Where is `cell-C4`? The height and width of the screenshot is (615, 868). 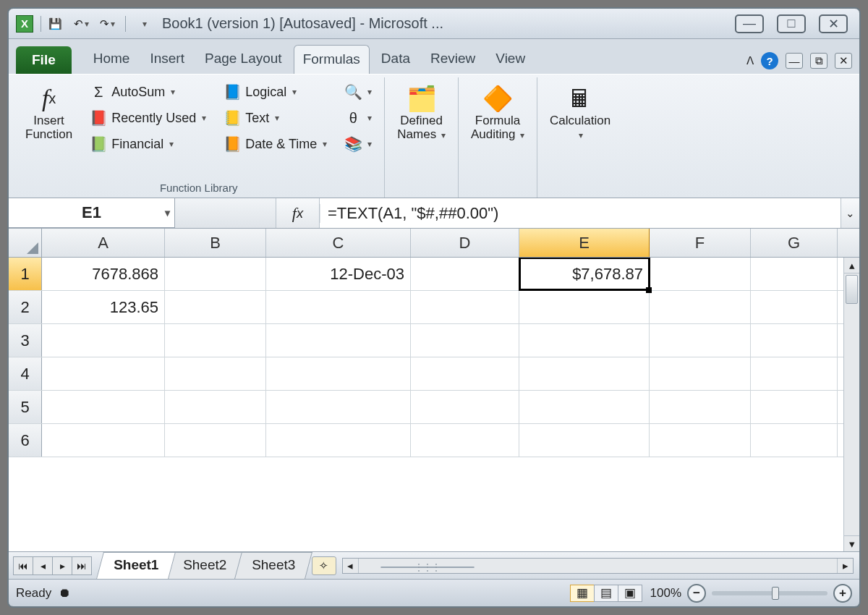
cell-C4 is located at coordinates (339, 373).